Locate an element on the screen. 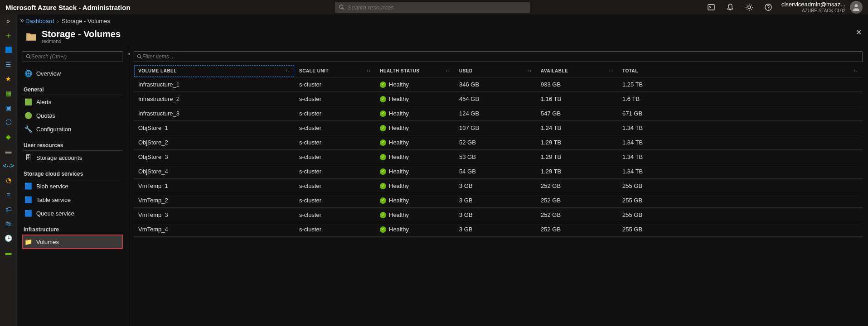 This screenshot has height=326, width=868. rail-monitor-icon: 🖵 is located at coordinates (9, 122).